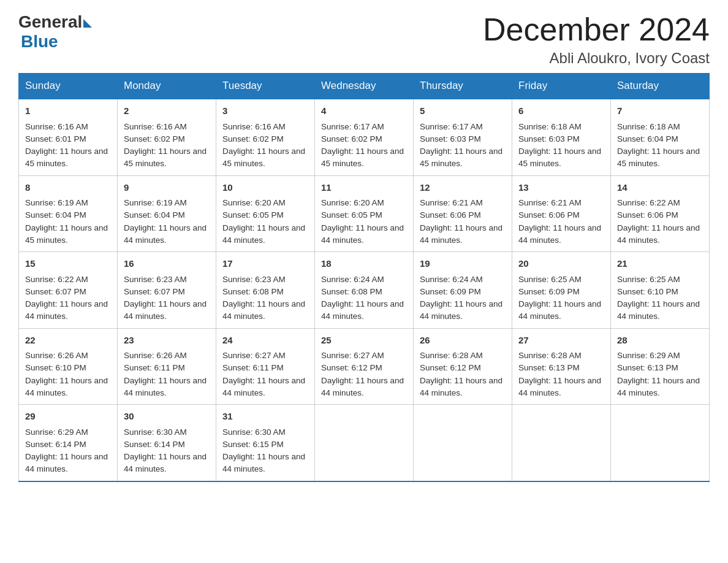  I want to click on calendar-week-row: 29Sunrise: 6:29 AMSunset: 6:14 PMDayligh…, so click(364, 443).